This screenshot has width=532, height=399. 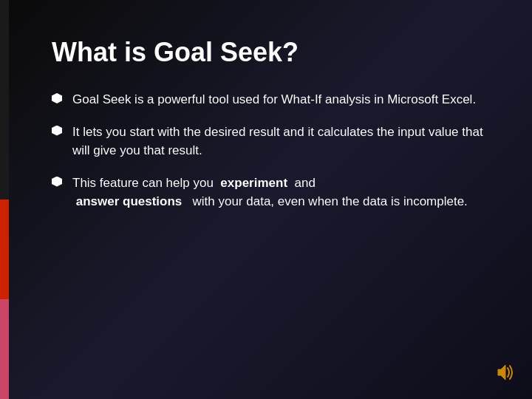 What do you see at coordinates (270, 142) in the screenshot?
I see `bullet-item-2: It lets you start with the desired resul…` at bounding box center [270, 142].